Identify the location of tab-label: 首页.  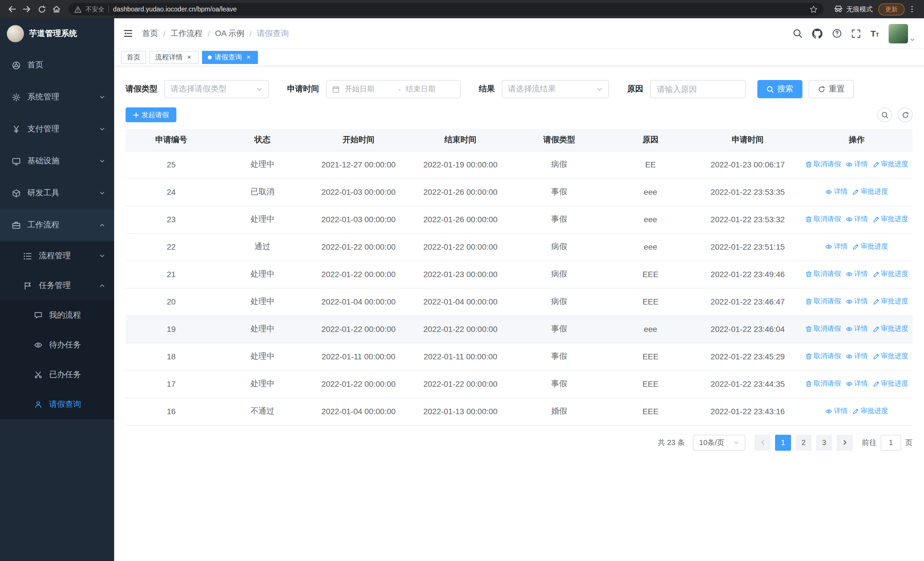
(134, 57).